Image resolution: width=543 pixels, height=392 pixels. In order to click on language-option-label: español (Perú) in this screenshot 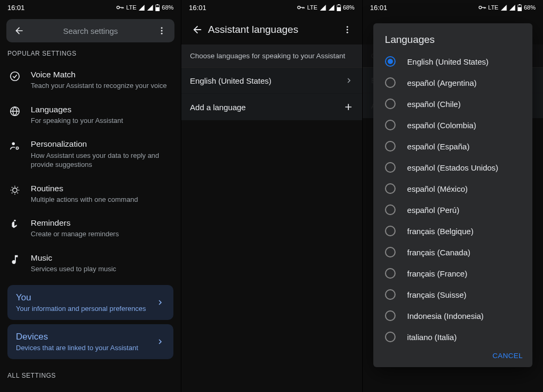, I will do `click(433, 210)`.